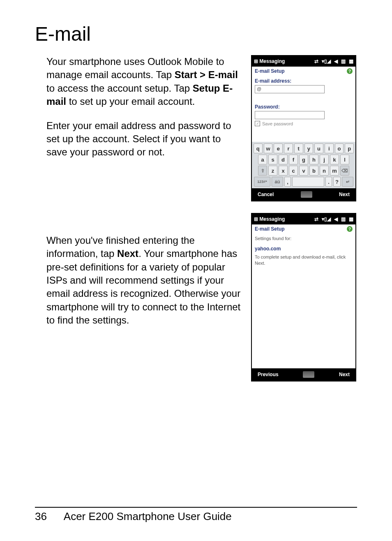  Describe the element at coordinates (258, 148) in the screenshot. I see `key: q` at that location.